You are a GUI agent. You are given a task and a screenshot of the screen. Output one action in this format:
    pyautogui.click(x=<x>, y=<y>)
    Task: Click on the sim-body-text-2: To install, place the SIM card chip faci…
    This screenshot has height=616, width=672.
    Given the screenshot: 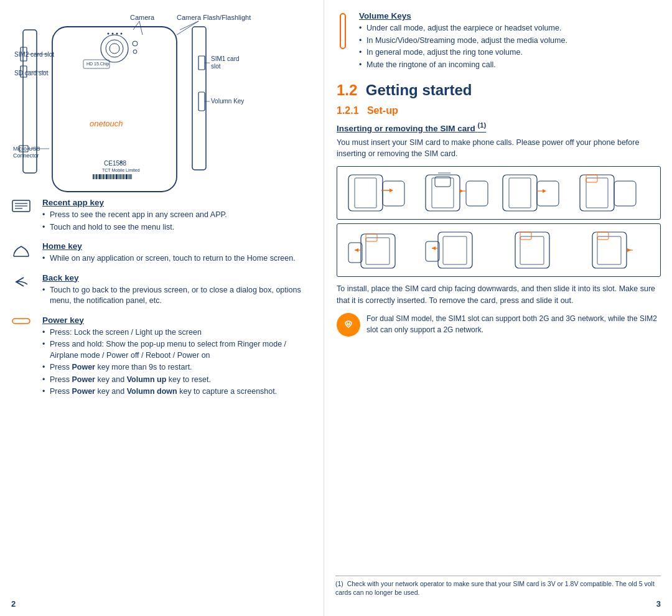 What is the action you would take?
    pyautogui.click(x=499, y=295)
    